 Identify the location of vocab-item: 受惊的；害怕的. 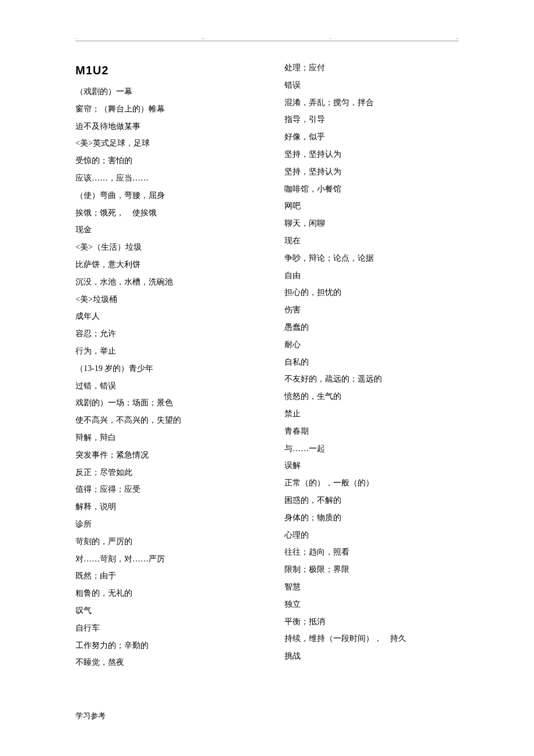
(163, 161).